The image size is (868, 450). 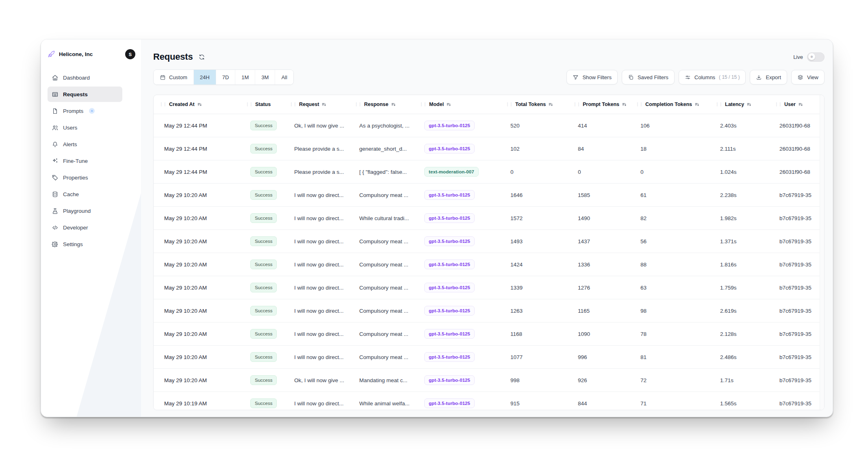 I want to click on table-row: May 29 10:19 AMSuccessI will now go dire…, so click(x=489, y=401).